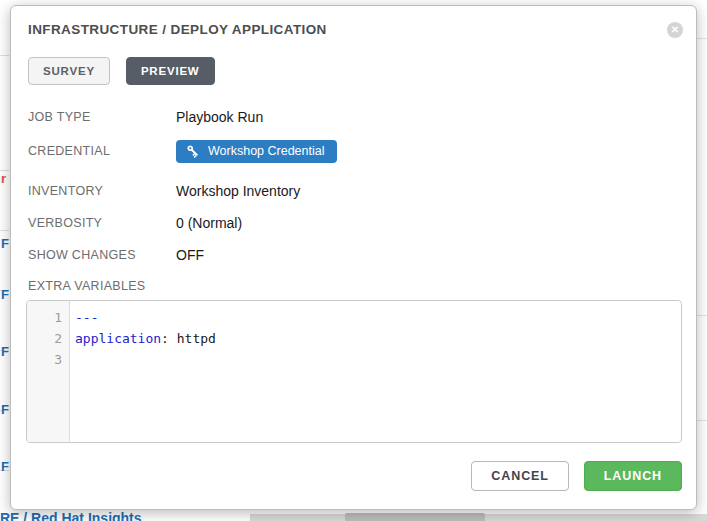 The image size is (707, 521). I want to click on verbosity-value: 0 (Normal), so click(209, 223).